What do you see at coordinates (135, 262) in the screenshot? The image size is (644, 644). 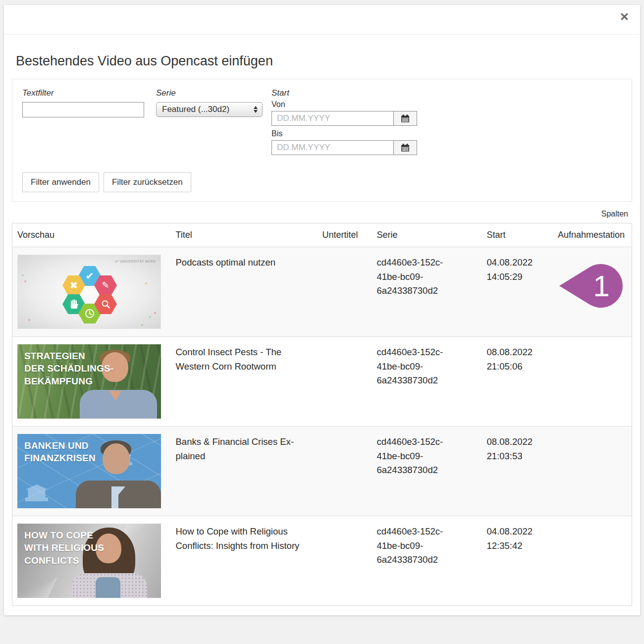 I see `university-bern-logo: uᵇ UNIVERSITÄT BERN` at bounding box center [135, 262].